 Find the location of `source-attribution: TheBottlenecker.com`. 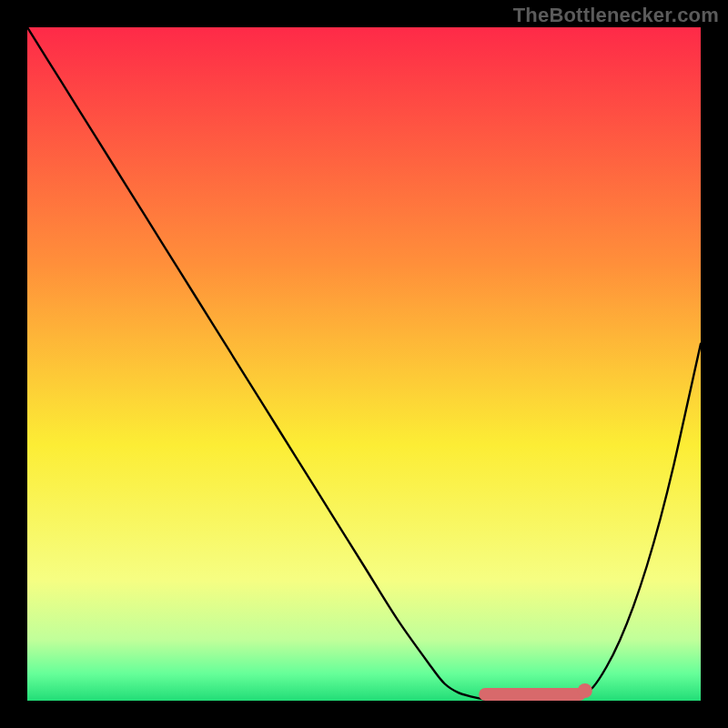

source-attribution: TheBottlenecker.com is located at coordinates (616, 15).